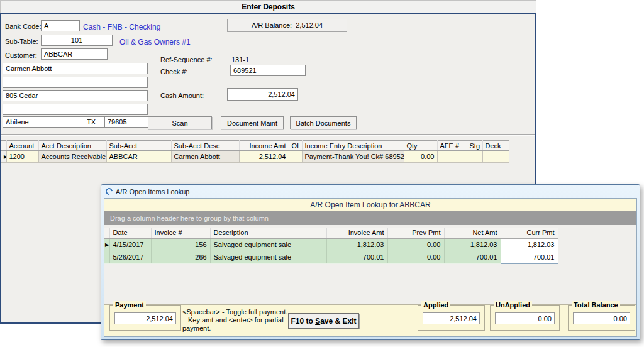  What do you see at coordinates (74, 54) in the screenshot?
I see `customer-input` at bounding box center [74, 54].